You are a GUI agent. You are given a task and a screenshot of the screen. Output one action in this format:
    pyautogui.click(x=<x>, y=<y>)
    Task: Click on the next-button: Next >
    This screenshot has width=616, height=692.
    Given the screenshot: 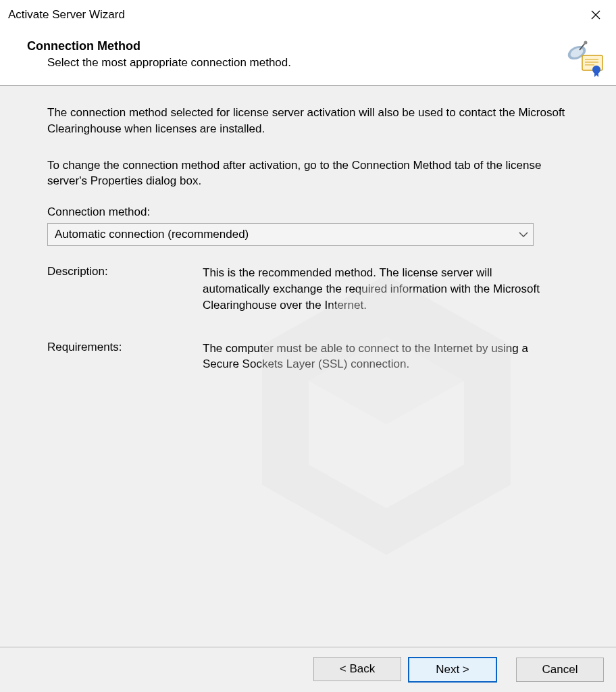 What is the action you would take?
    pyautogui.click(x=453, y=670)
    